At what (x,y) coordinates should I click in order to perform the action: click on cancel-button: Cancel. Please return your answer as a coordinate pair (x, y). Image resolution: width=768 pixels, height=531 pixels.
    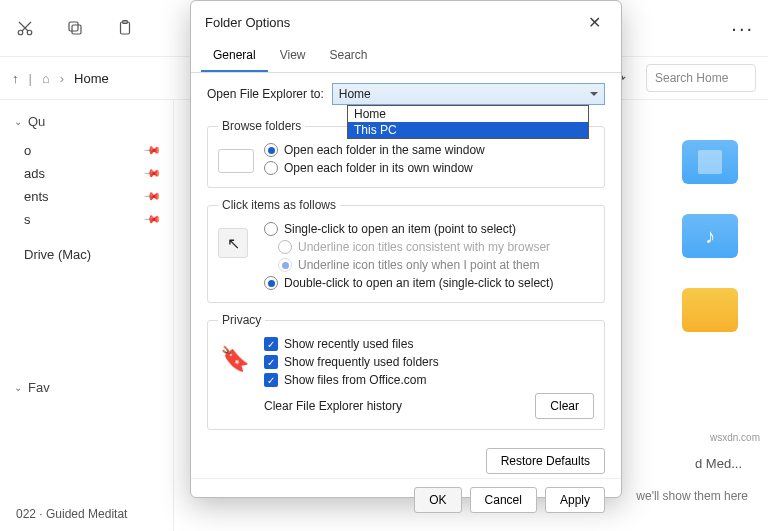
    Looking at the image, I should click on (504, 500).